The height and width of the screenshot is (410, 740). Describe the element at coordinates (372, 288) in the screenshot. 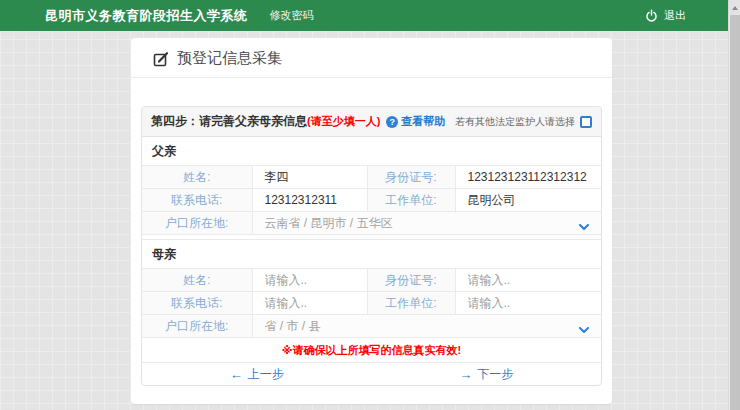

I see `mother-section: 母亲 姓名: 请输入.. 身份证号: 请输入.. 联系电话: 请输入.. 工作单…` at that location.